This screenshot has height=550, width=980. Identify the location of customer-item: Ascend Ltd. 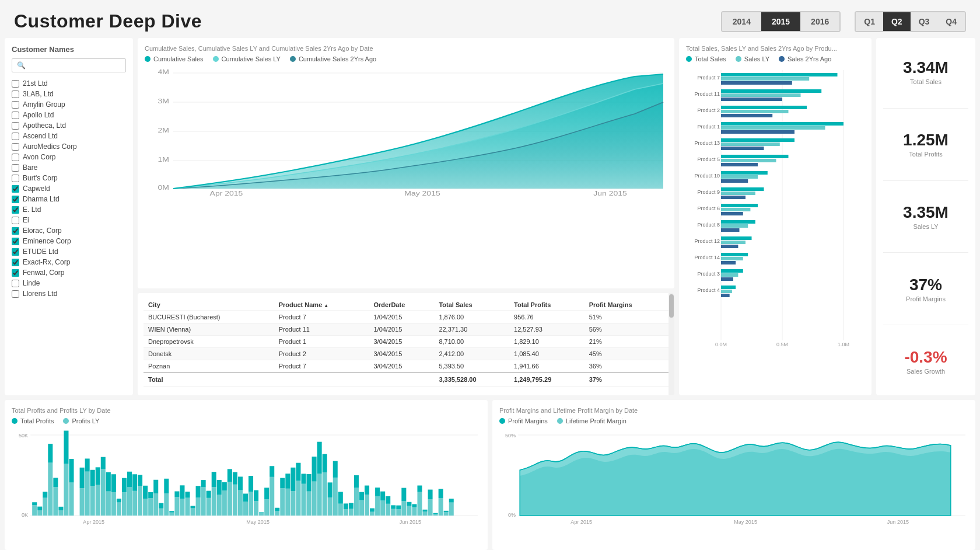
(69, 136).